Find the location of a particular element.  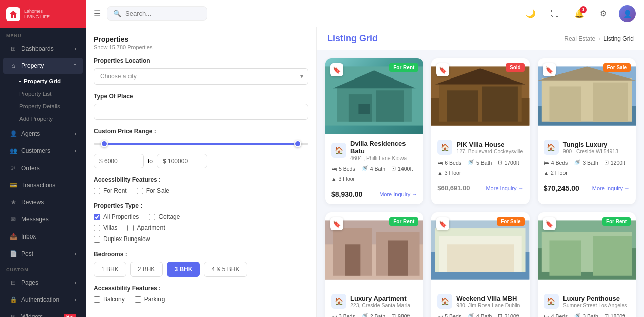

card-image-6: 🔖 For Rent is located at coordinates (587, 250).